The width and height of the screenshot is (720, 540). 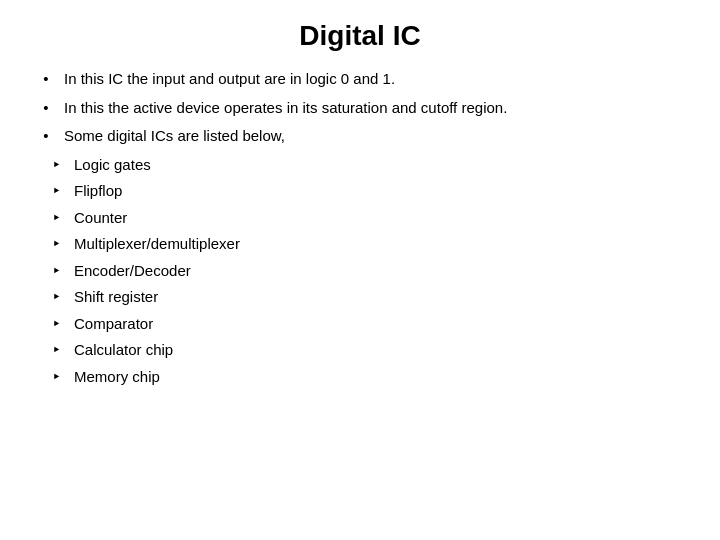 I want to click on arrow-text: Encoder/Decoder, so click(x=379, y=272).